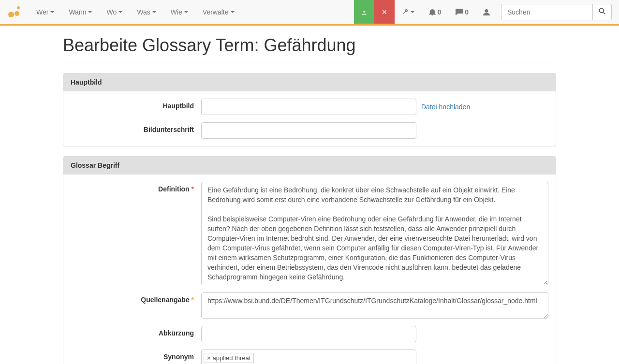 The height and width of the screenshot is (364, 619). What do you see at coordinates (136, 332) in the screenshot?
I see `label-abbr: Abkürzung` at bounding box center [136, 332].